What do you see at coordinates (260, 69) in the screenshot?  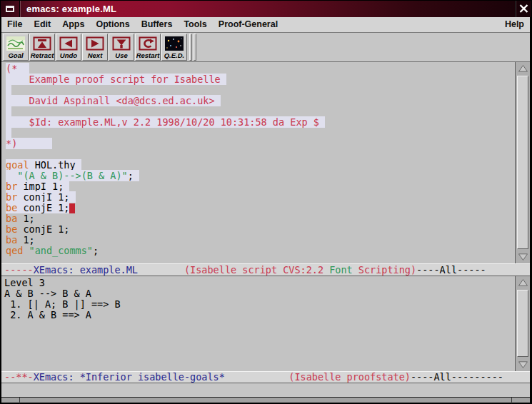 I see `code-line: (*` at bounding box center [260, 69].